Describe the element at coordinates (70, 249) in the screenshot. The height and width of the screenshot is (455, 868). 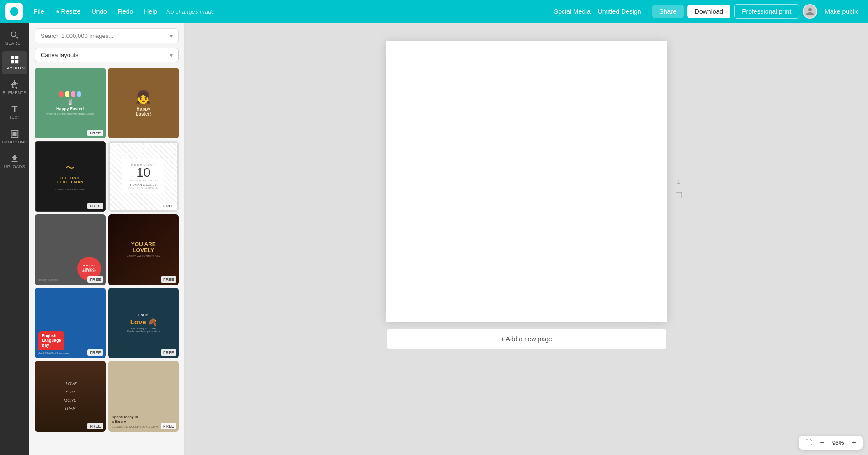
I see `template-holiday: lifestyle photo HOLIDAY PROMO! up to 50%…` at that location.